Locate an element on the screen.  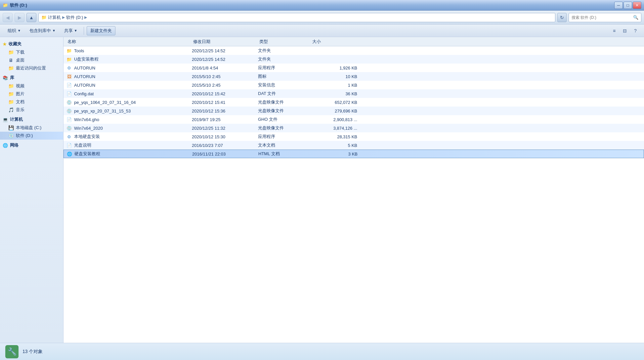
sidebar-item-downloads: 📁 下载 is located at coordinates (32, 52).